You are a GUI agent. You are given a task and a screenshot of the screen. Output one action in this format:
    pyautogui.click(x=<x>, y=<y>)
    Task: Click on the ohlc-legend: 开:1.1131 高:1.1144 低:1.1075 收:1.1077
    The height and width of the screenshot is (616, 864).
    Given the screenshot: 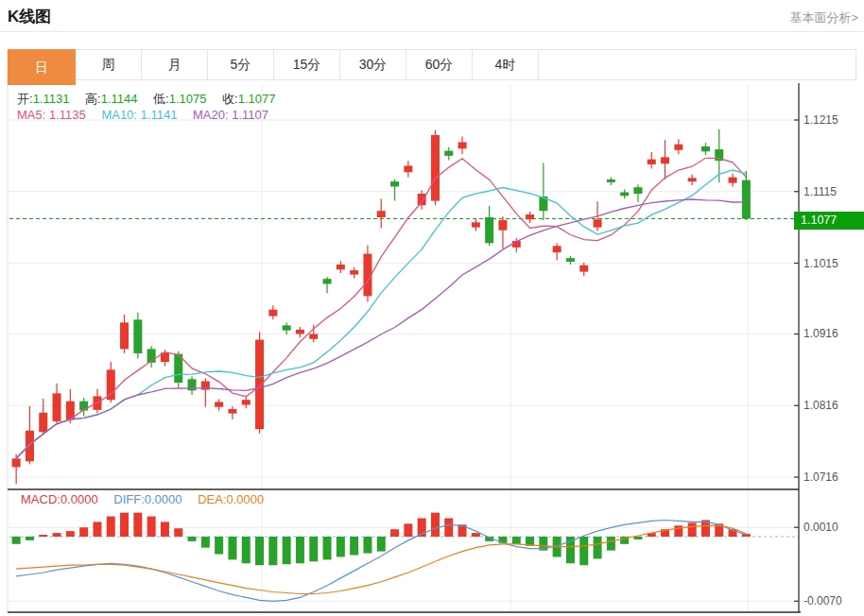 What is the action you would take?
    pyautogui.click(x=153, y=99)
    